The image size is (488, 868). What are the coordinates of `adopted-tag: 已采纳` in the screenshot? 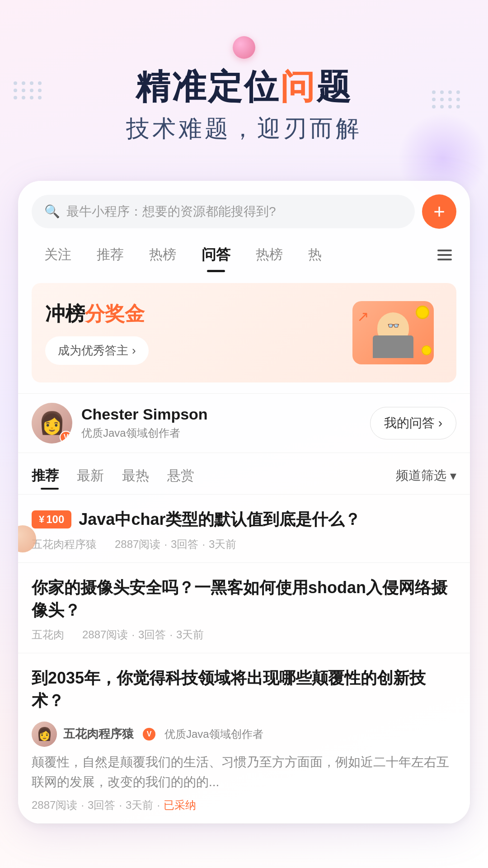 It's located at (180, 805).